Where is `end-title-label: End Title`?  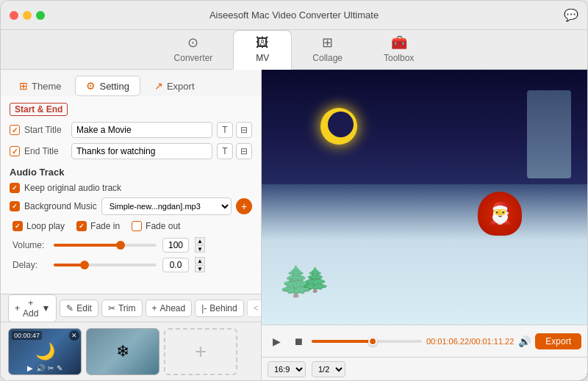
end-title-label: End Title is located at coordinates (46, 151).